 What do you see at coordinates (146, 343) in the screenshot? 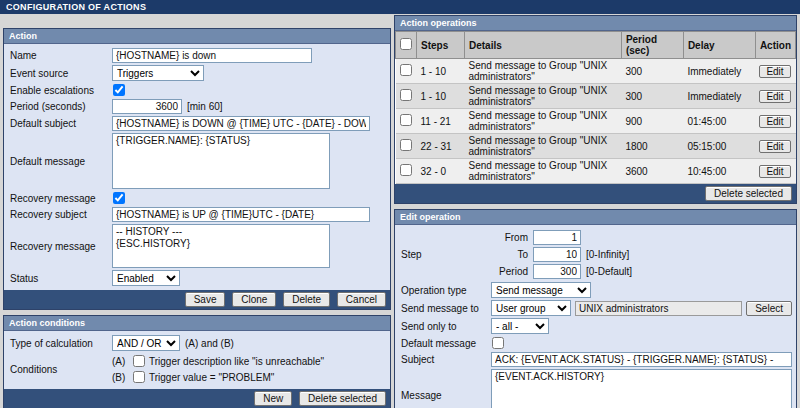
I see `calc-type-select: AND / OR` at bounding box center [146, 343].